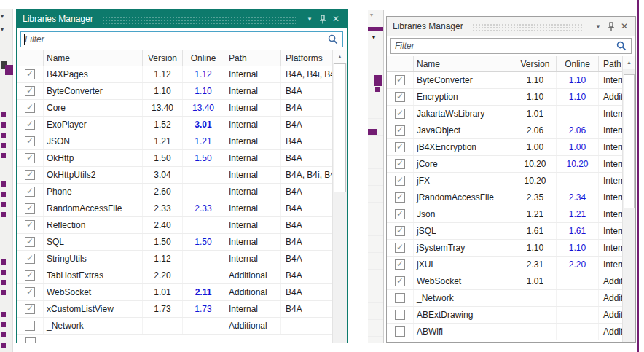 This screenshot has height=352, width=644. What do you see at coordinates (182, 226) in the screenshot?
I see `table-row: ✓Reflection2.40InternalB4A` at bounding box center [182, 226].